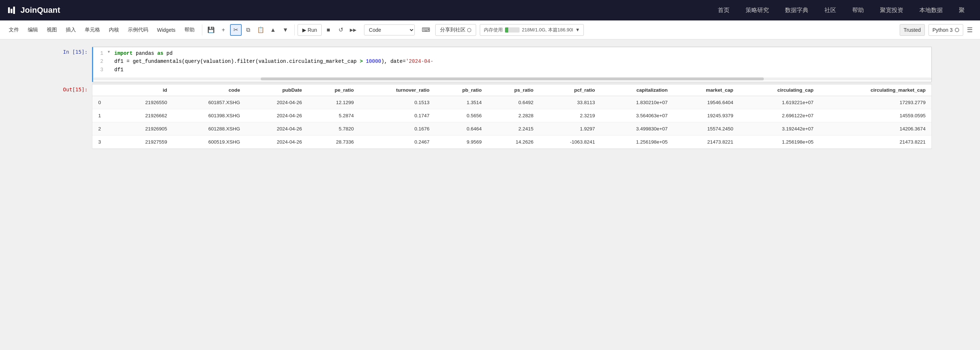  Describe the element at coordinates (71, 30) in the screenshot. I see `menu-insert: 插入` at that location.